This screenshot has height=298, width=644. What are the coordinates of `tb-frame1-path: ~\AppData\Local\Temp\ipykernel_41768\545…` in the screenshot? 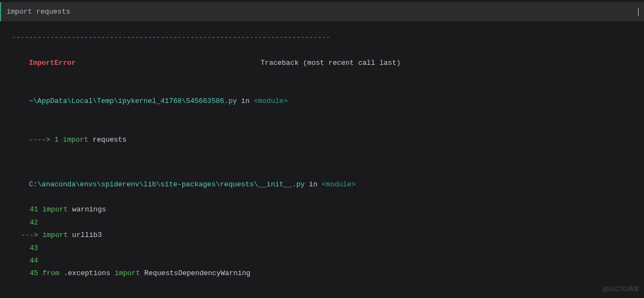 It's located at (322, 101).